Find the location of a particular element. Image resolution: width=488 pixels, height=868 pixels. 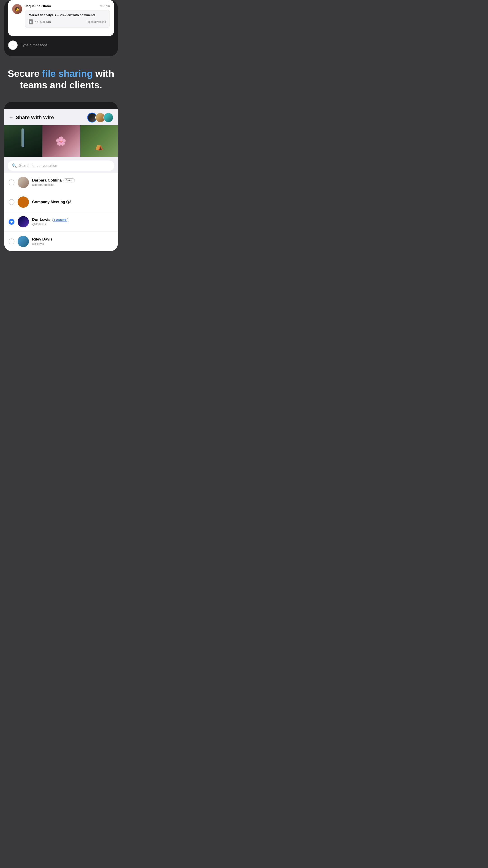

contact-handle-dor: @dorlewis is located at coordinates (73, 224).